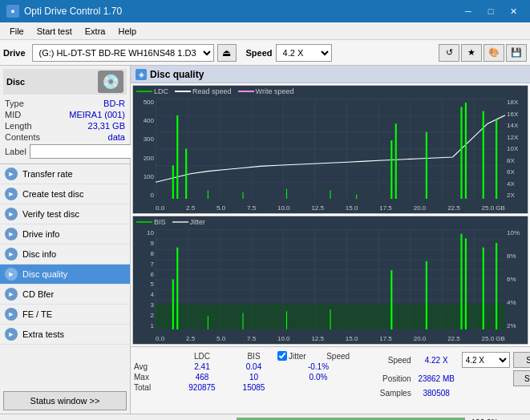  Describe the element at coordinates (449, 378) in the screenshot. I see `stats-position-row: Position 23862 MB Start part` at that location.